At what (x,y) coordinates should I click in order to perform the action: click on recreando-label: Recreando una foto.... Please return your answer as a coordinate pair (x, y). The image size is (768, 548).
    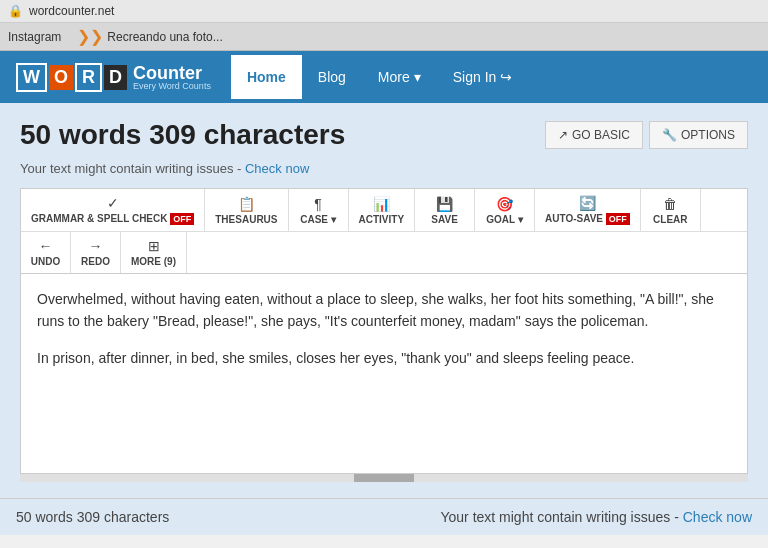
    Looking at the image, I should click on (164, 37).